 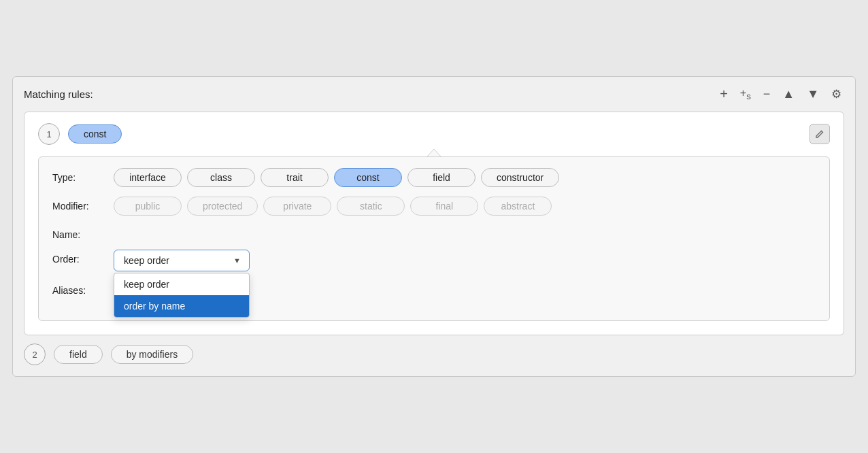 What do you see at coordinates (182, 261) in the screenshot?
I see `order-dropdown-container: keep order ▼ keep order order by name` at bounding box center [182, 261].